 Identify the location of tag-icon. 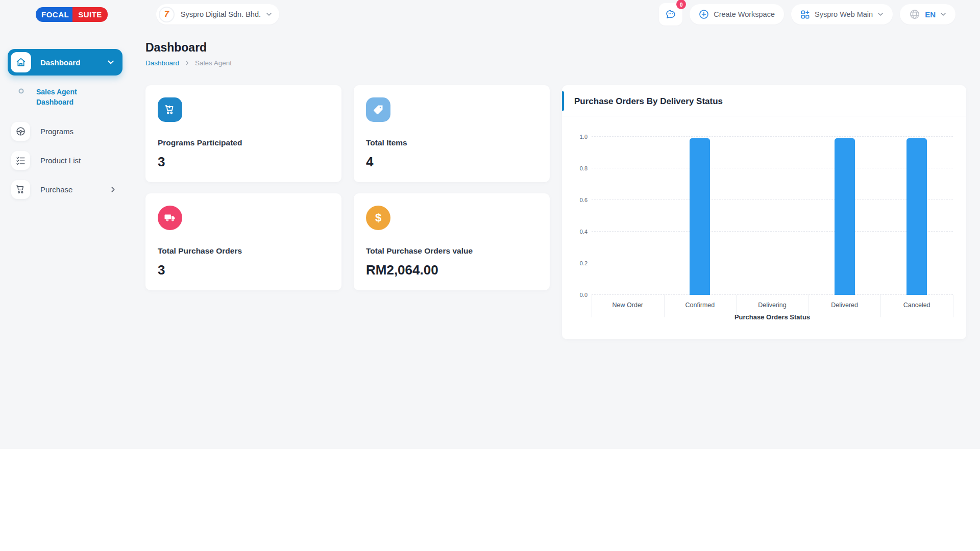
(378, 110).